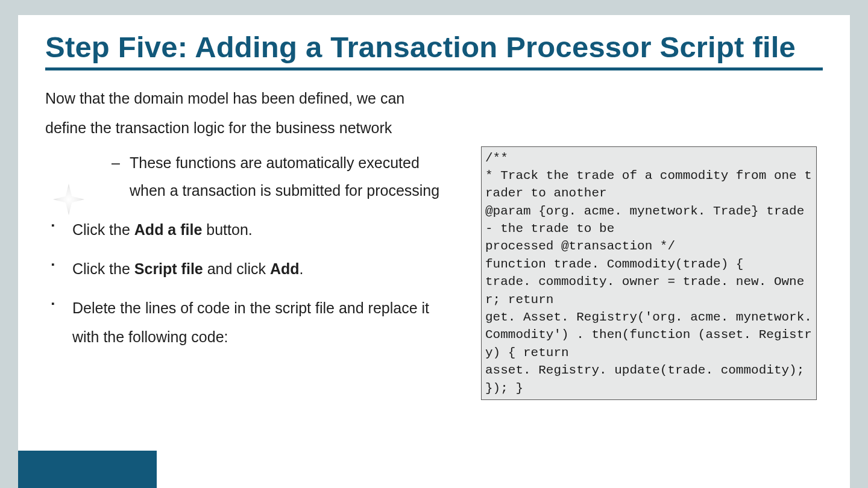 The image size is (868, 488). What do you see at coordinates (247, 269) in the screenshot?
I see `step-2: Click the Script file and click Add.` at bounding box center [247, 269].